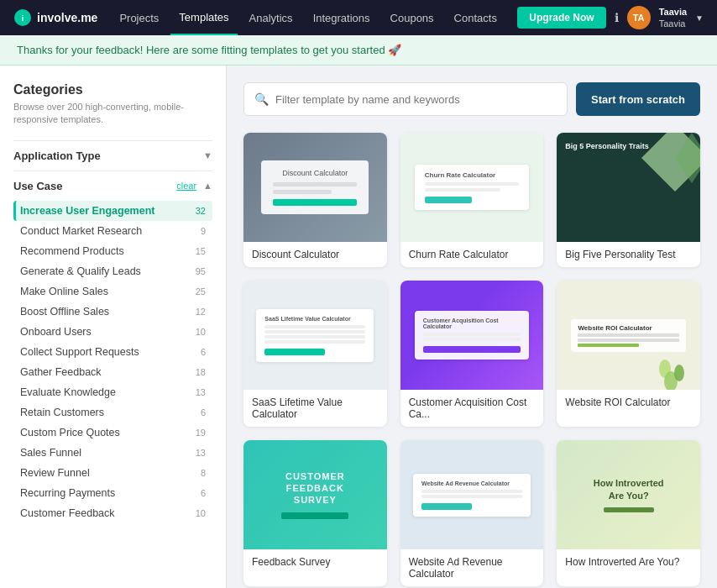  Describe the element at coordinates (628, 495) in the screenshot. I see `card-thumbnail: How IntrovertedAre You? Preview Choose` at that location.